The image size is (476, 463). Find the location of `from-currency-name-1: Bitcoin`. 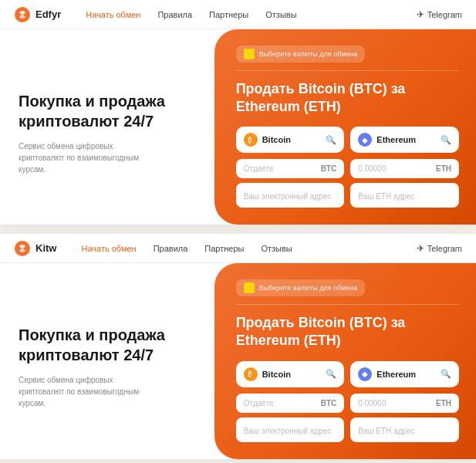

from-currency-name-1: Bitcoin is located at coordinates (292, 140).